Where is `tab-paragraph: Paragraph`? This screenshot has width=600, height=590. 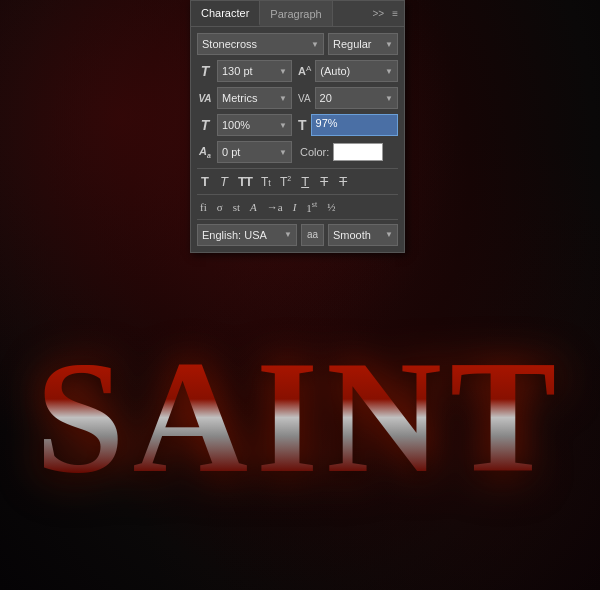 tab-paragraph: Paragraph is located at coordinates (296, 14).